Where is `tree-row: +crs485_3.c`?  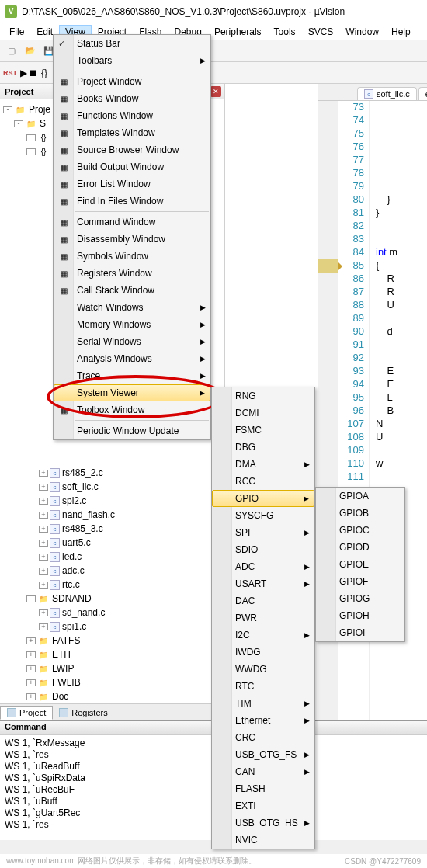 tree-row: +crs485_3.c is located at coordinates (112, 529).